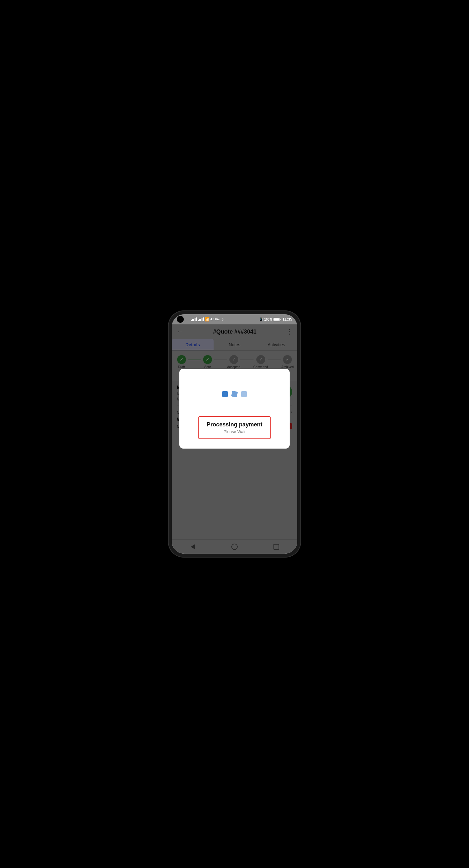 The image size is (469, 868). Describe the element at coordinates (235, 439) in the screenshot. I see `modal-overlay: Processing payment Please Wait` at that location.